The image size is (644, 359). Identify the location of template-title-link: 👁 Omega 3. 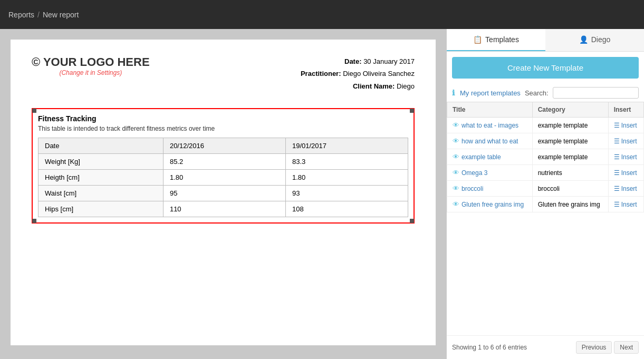
(489, 173).